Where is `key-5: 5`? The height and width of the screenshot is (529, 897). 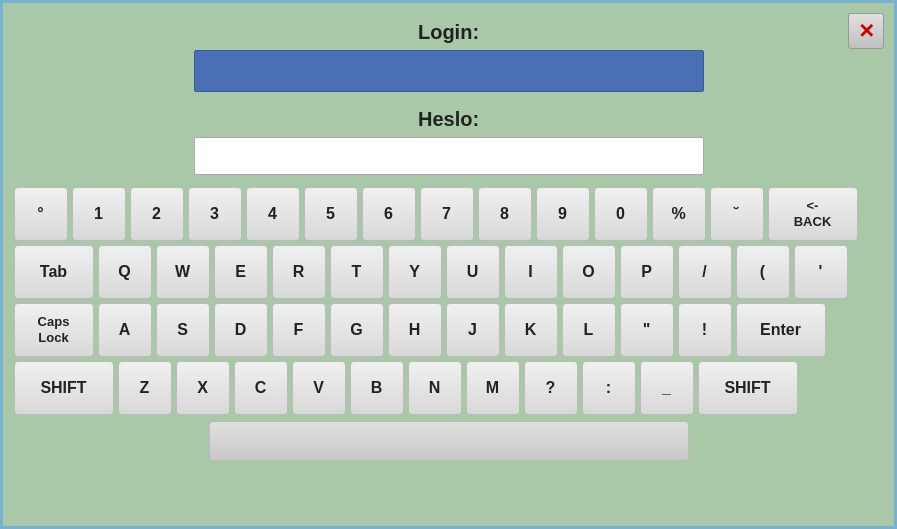 key-5: 5 is located at coordinates (331, 214).